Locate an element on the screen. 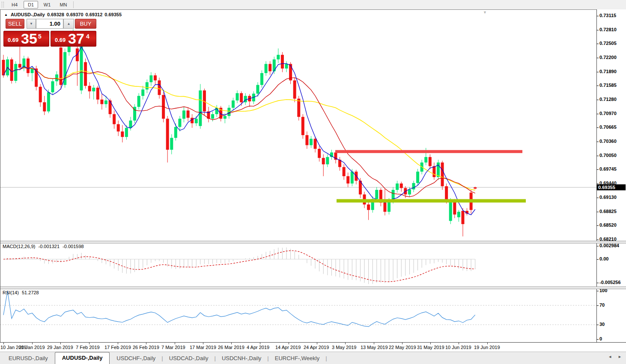 The height and width of the screenshot is (364, 626). rsi-axis-label: 70 is located at coordinates (602, 305).